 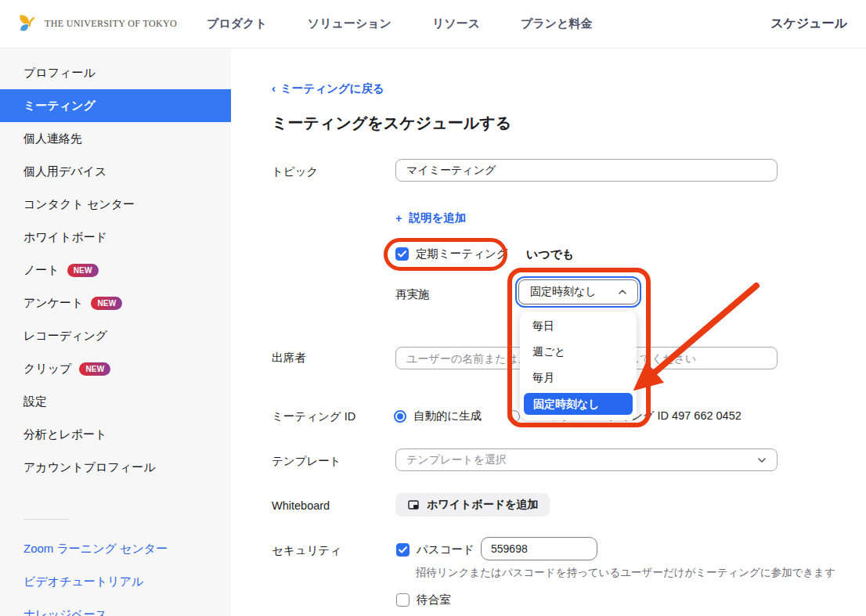 What do you see at coordinates (578, 326) in the screenshot?
I see `menu-option-daily: 毎日` at bounding box center [578, 326].